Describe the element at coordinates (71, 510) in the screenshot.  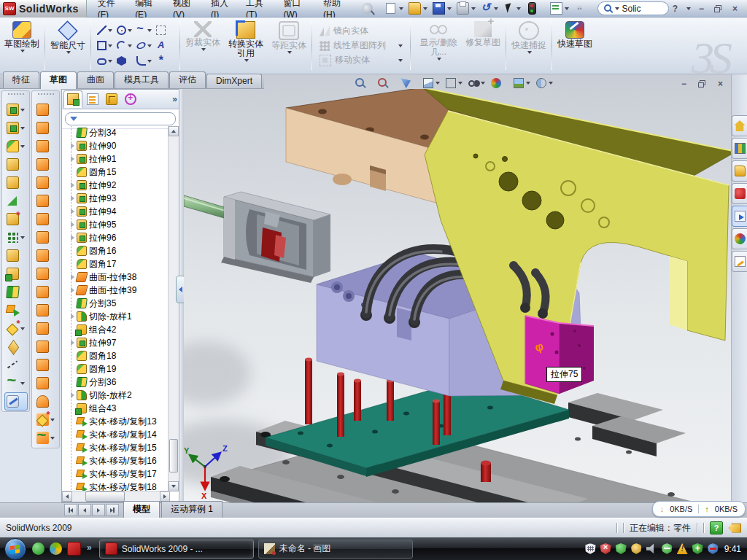
I see `first-study-button` at that location.